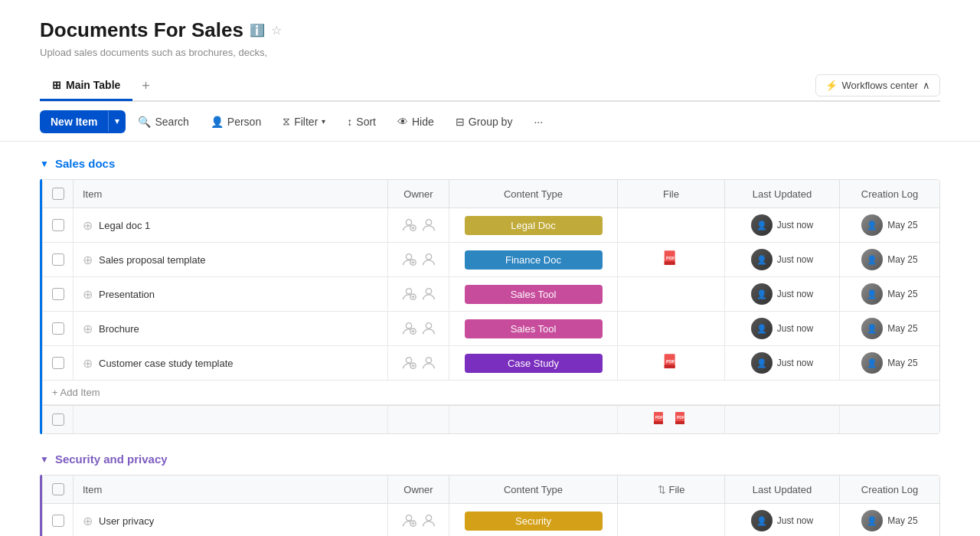 The width and height of the screenshot is (980, 536). I want to click on new-item-button: New Item ▾, so click(83, 122).